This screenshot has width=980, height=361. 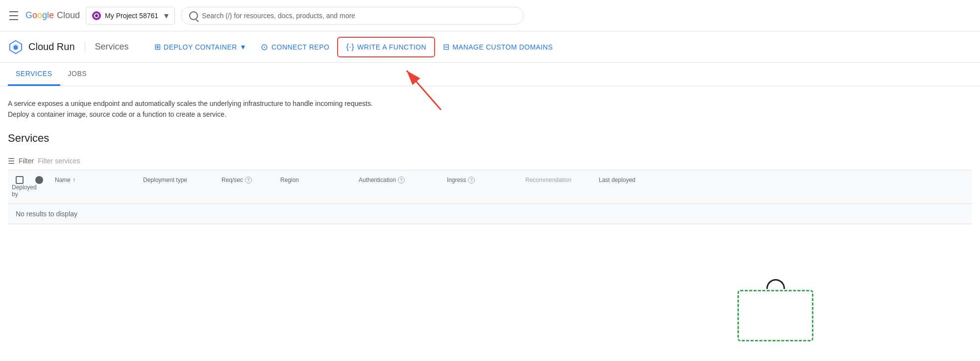 What do you see at coordinates (97, 16) in the screenshot?
I see `project-dot-icon` at bounding box center [97, 16].